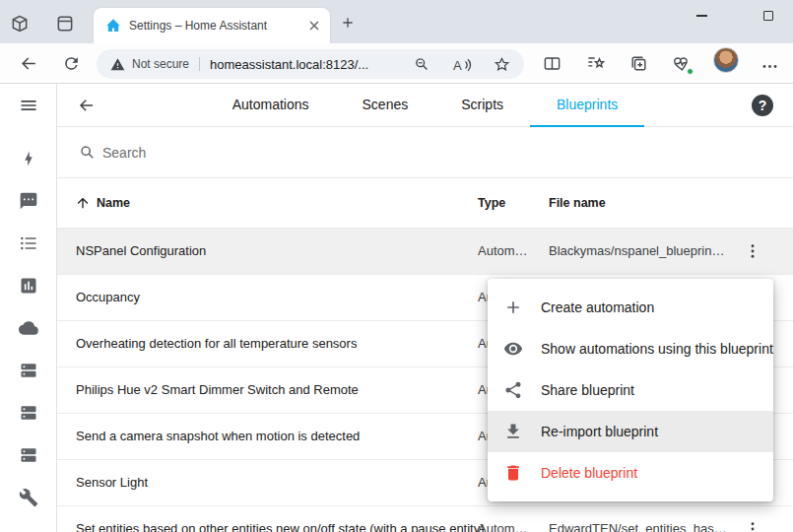  What do you see at coordinates (396, 22) in the screenshot?
I see `browser-tab-strip: Settings – Home Assistant` at bounding box center [396, 22].